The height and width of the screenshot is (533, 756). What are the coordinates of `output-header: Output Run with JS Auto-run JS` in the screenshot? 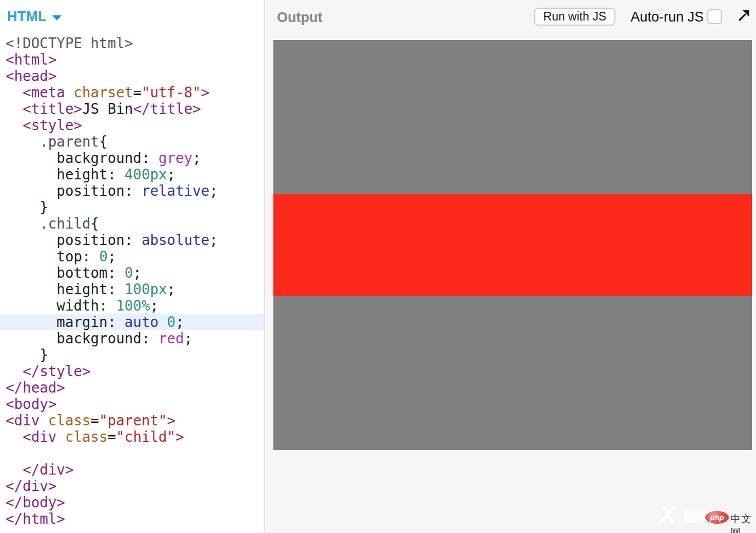 It's located at (510, 18).